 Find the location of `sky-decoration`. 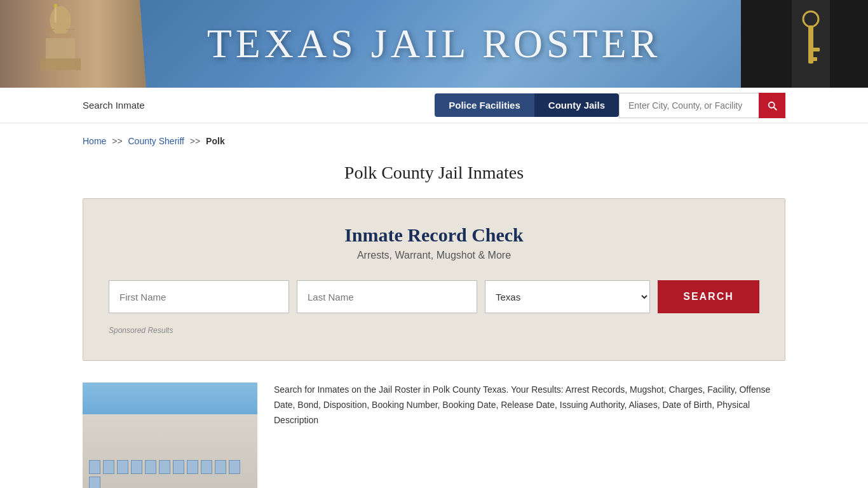

sky-decoration is located at coordinates (170, 400).